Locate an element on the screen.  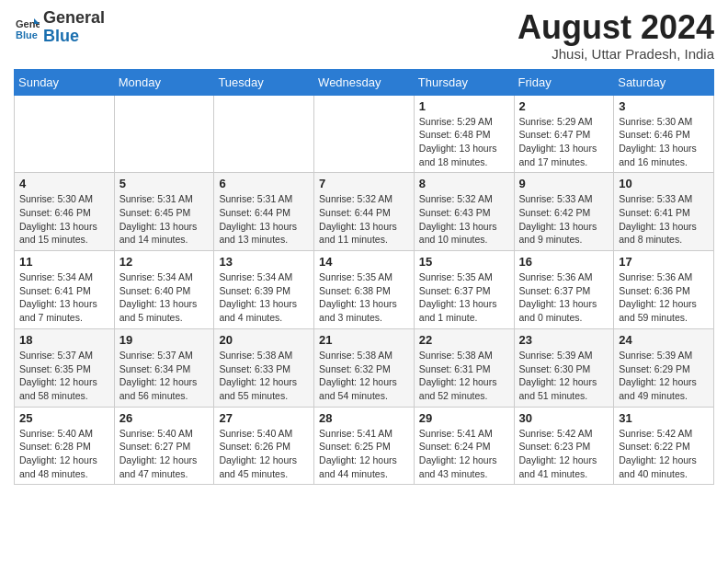
day-info: Sunrise: 5:38 AM Sunset: 6:32 PM Dayligh… is located at coordinates (364, 375).